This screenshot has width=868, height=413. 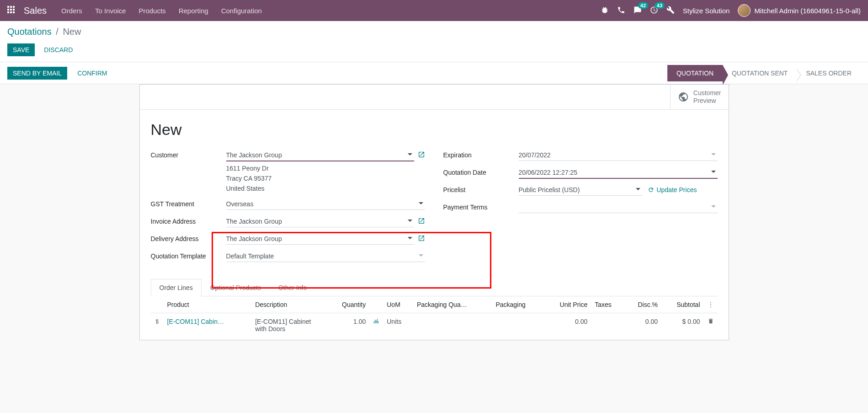 I want to click on discard-button: DISCARD, so click(x=59, y=50).